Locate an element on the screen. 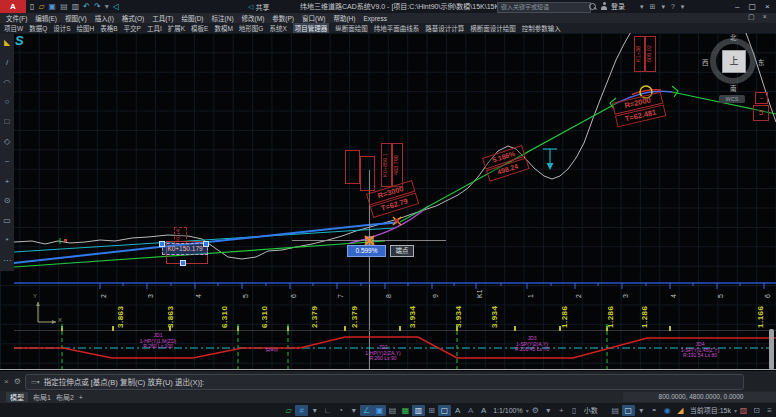 Image resolution: width=776 pixels, height=417 pixels. custom-menu-item: 数模M is located at coordinates (223, 28).